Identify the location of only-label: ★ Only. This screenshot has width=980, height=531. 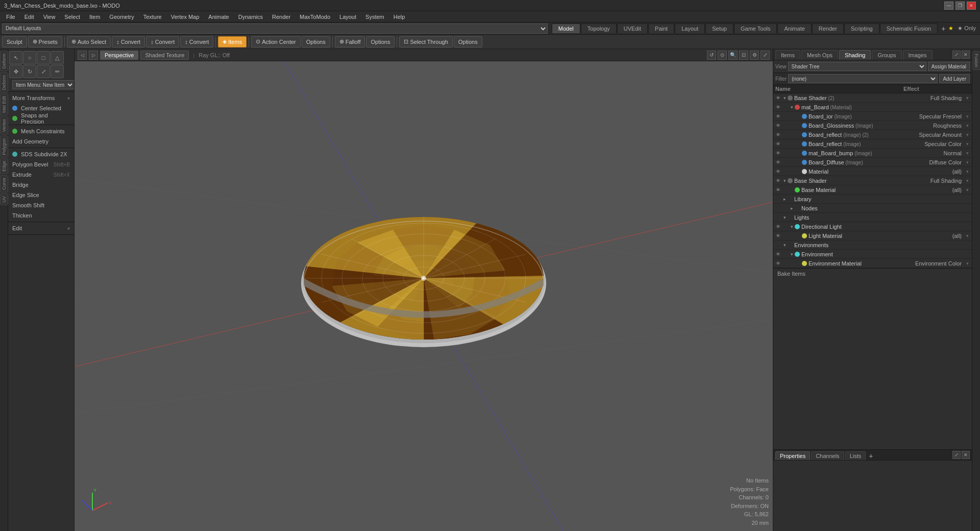
(967, 29).